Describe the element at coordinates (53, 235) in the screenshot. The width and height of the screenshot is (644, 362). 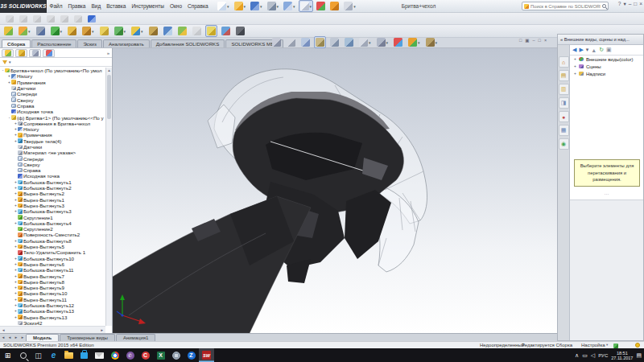
I see `tree-item: Поверхность-Сместить2` at that location.